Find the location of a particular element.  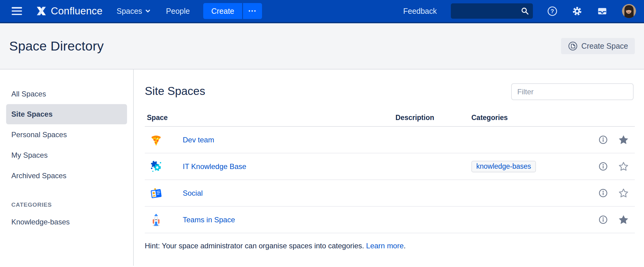

pizza-icon is located at coordinates (156, 140).